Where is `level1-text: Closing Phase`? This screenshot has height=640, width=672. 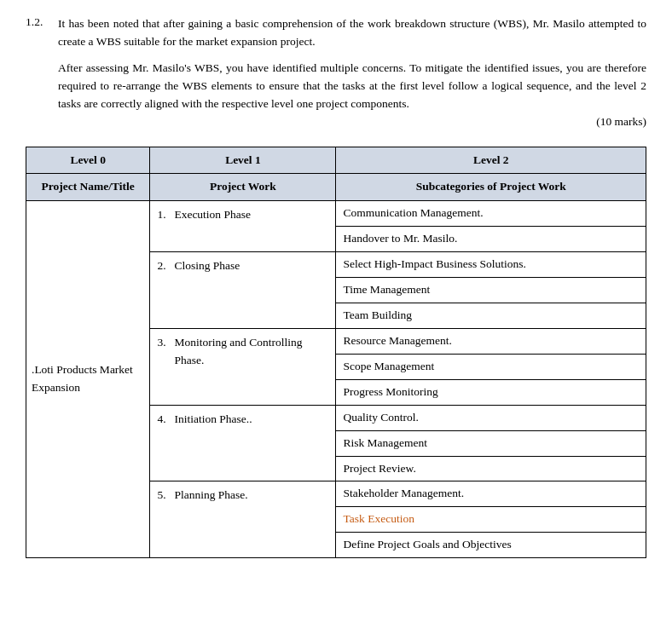 level1-text: Closing Phase is located at coordinates (251, 266).